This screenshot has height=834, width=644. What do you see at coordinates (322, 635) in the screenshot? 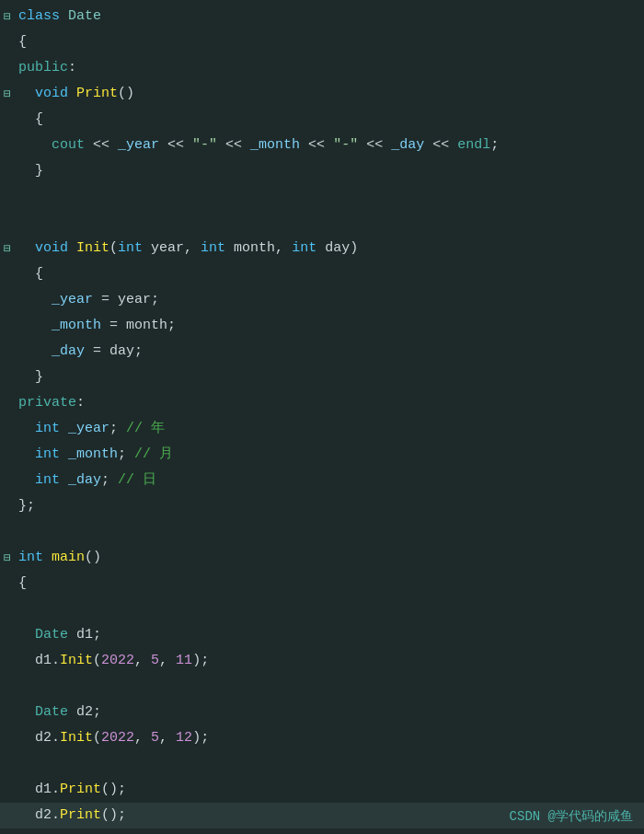
I see `code-line: Date d1;` at bounding box center [322, 635].